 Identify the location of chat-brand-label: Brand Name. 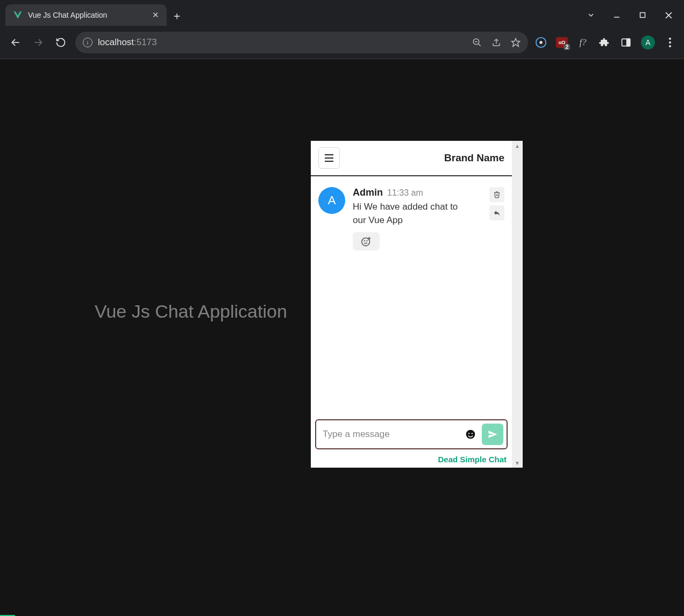
(474, 158).